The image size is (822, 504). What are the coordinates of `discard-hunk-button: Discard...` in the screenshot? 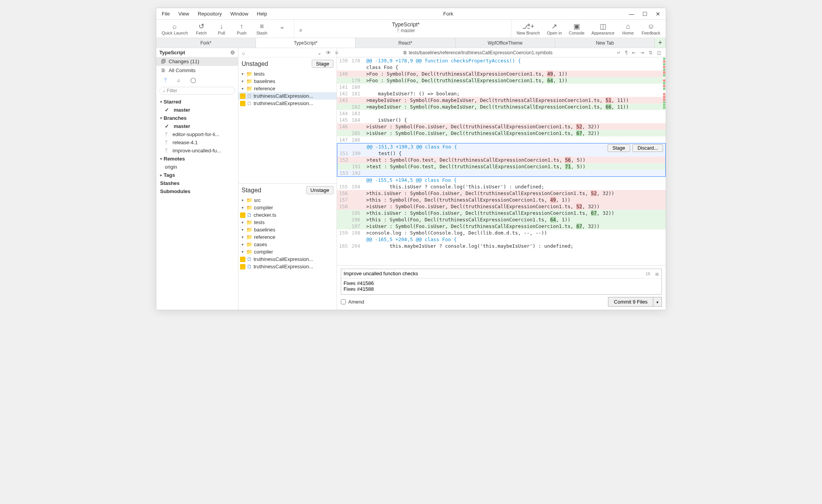 It's located at (648, 148).